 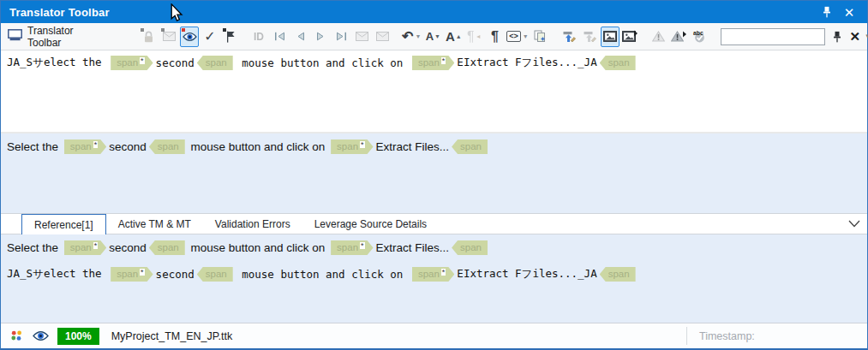 What do you see at coordinates (41, 335) in the screenshot?
I see `preview-eye-icon` at bounding box center [41, 335].